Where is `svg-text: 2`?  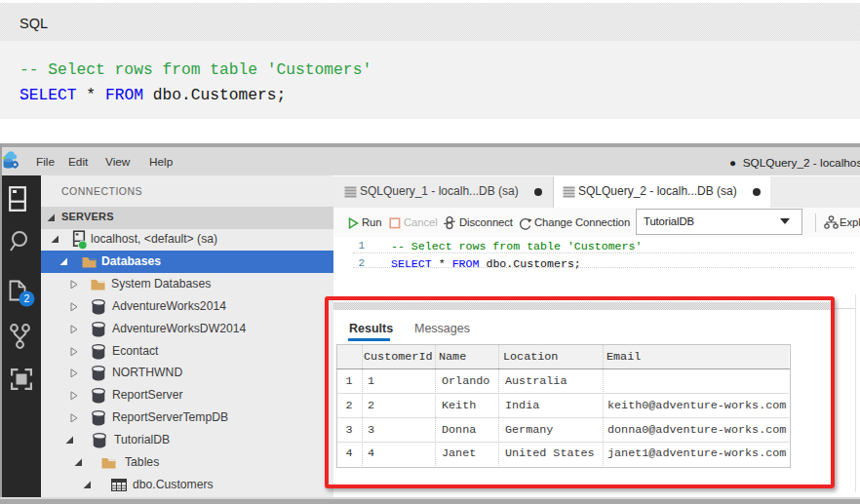
svg-text: 2 is located at coordinates (27, 298).